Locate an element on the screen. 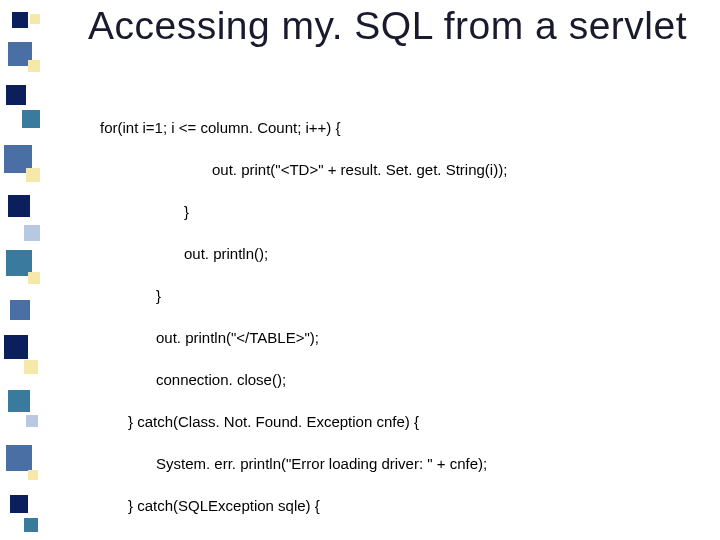 The image size is (720, 540). code-line: connection. close(); is located at coordinates (304, 380).